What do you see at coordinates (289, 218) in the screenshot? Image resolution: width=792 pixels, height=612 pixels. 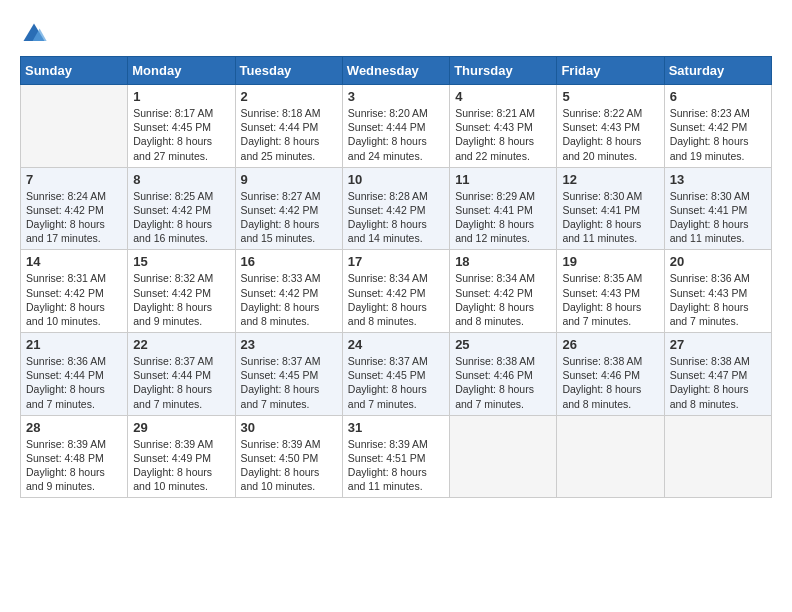 I see `day-info: Sunrise: 8:27 AMSunset: 4:42 PMDaylight:…` at bounding box center [289, 218].